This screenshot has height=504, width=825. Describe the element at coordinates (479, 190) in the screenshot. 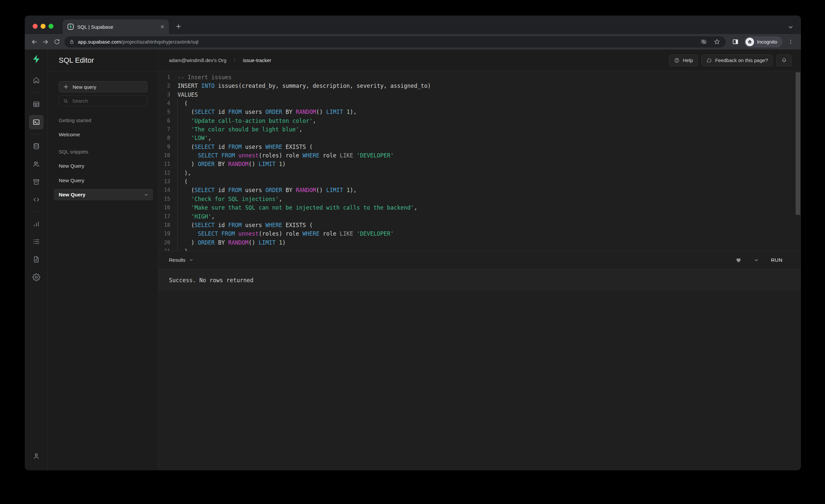

I see `code-line: 14 (SELECT id FROM users ORDER BY RANDOM…` at that location.